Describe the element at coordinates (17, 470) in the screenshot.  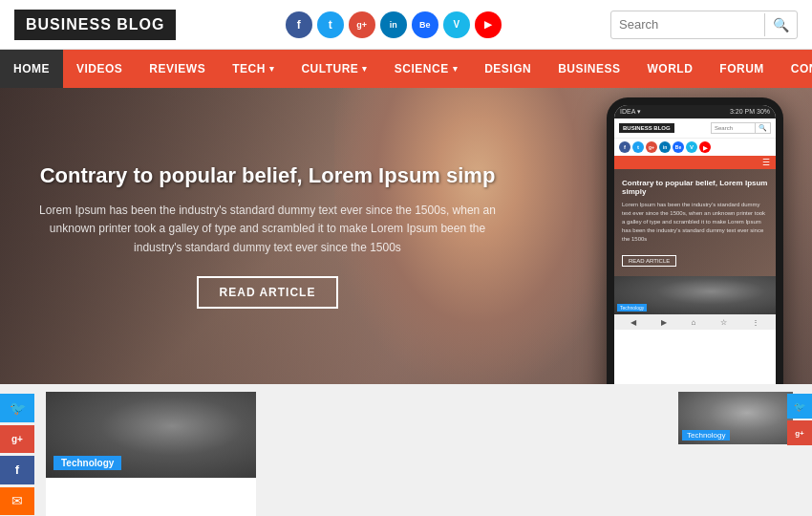
I see `left-facebook-button: f` at that location.